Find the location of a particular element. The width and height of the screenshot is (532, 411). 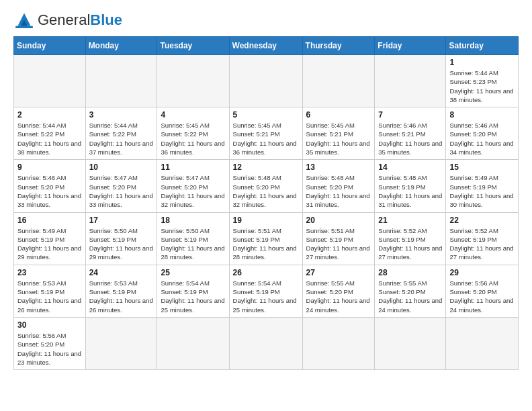

table-cell: 21Sunrise: 5:52 AMSunset: 5:19 PMDayligh… is located at coordinates (410, 238).